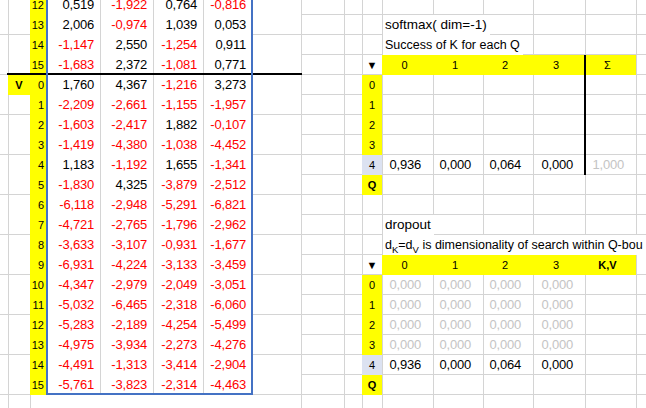  Describe the element at coordinates (323, 365) in the screenshot. I see `table-row: 4 0,936 0,000 0,064 0,000` at that location.